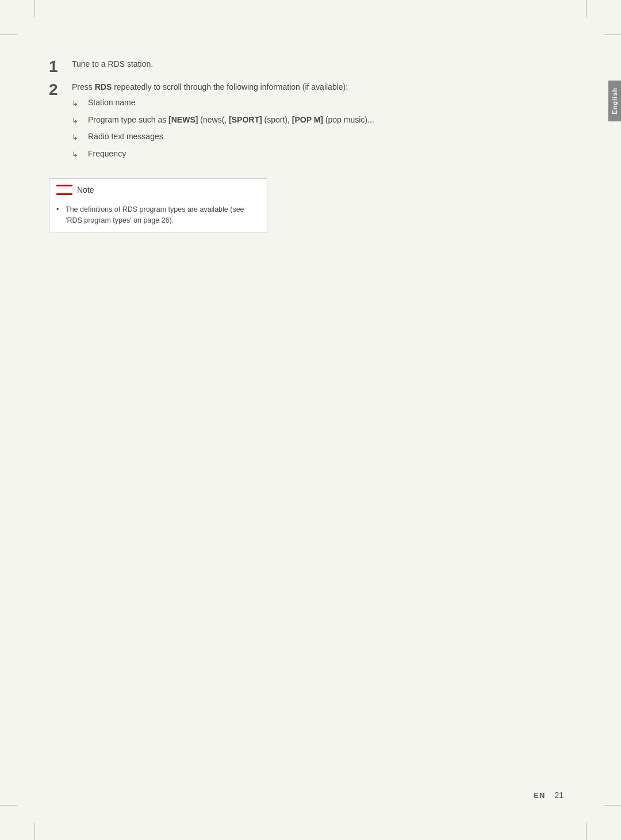 This screenshot has width=621, height=840. I want to click on note-bullet-1: The definitions of RDS program types are…, so click(158, 215).